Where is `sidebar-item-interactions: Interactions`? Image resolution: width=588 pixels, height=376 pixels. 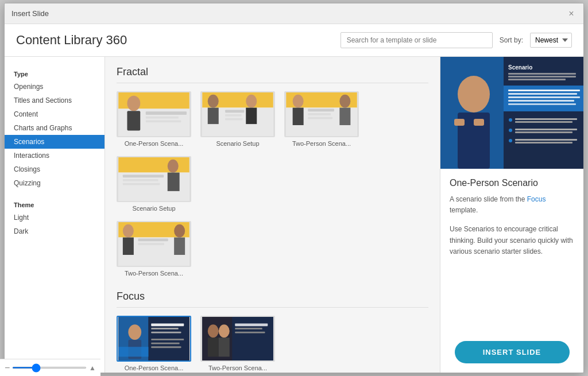 sidebar-item-interactions: Interactions is located at coordinates (55, 156).